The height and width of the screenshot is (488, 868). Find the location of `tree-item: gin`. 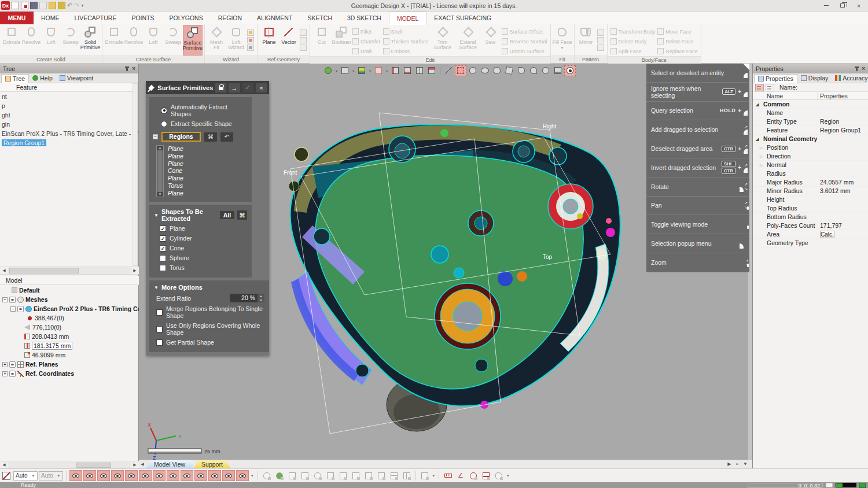

tree-item: gin is located at coordinates (69, 124).